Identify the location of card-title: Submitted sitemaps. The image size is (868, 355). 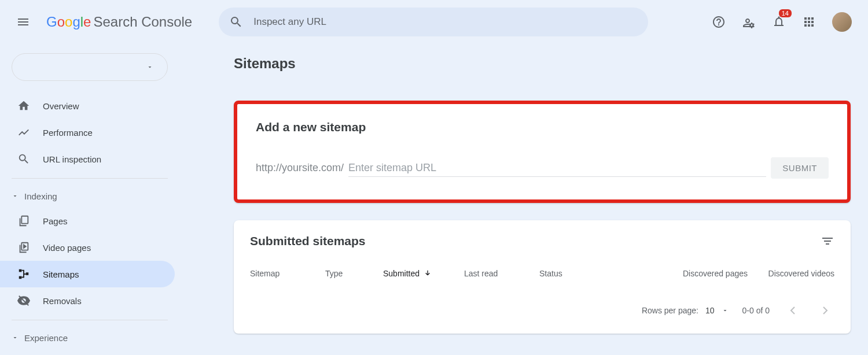
(308, 241).